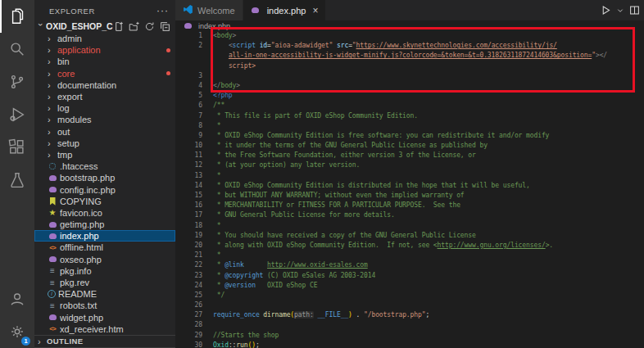  I want to click on line-number: 11, so click(188, 156).